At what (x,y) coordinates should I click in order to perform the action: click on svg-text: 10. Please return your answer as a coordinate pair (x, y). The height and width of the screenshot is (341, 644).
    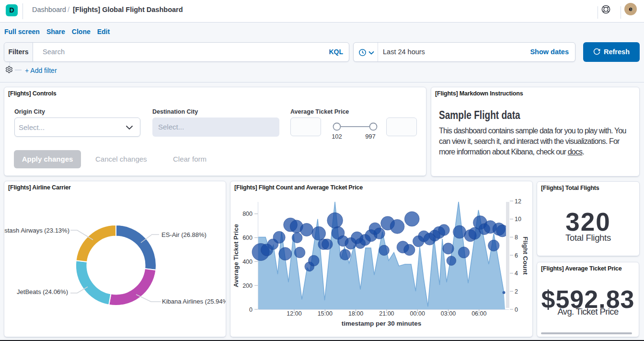
    Looking at the image, I should click on (518, 219).